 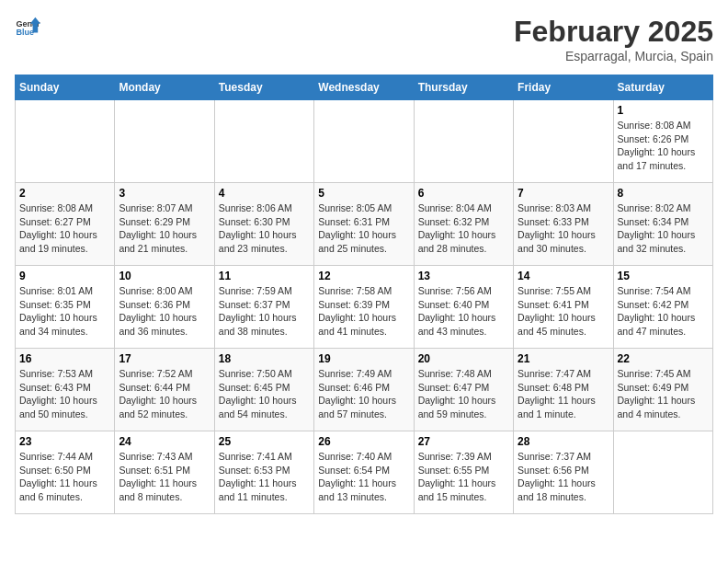 I want to click on calendar-week-row: 9Sunrise: 8:01 AM Sunset: 6:35 PM Daylig…, so click(x=364, y=307).